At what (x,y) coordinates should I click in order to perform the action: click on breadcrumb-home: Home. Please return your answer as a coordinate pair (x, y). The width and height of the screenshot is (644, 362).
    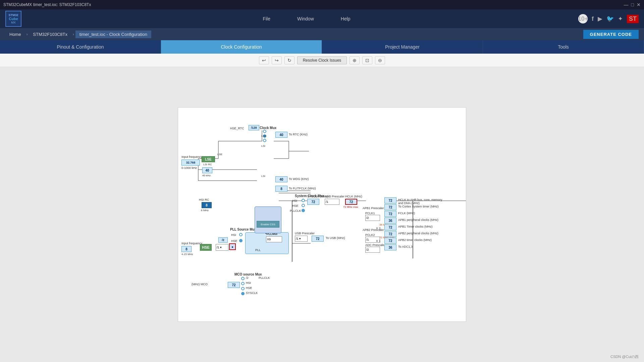
    Looking at the image, I should click on (15, 34).